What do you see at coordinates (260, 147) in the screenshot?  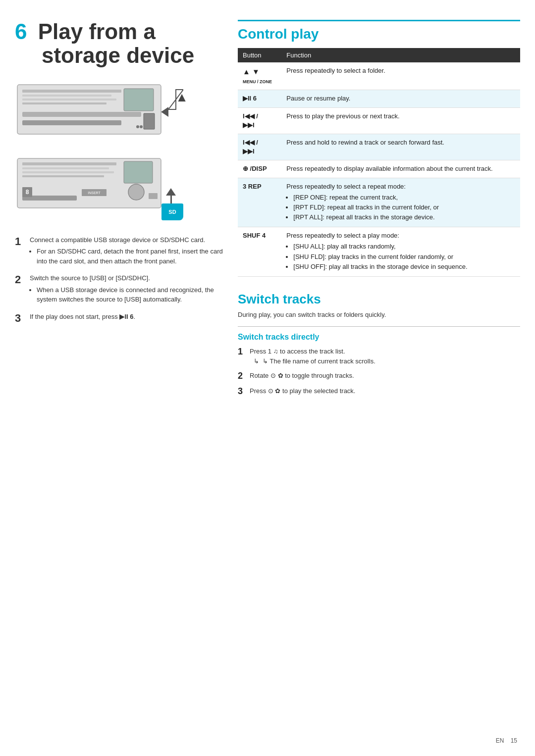 I see `btn-hold-prev-next: I◀◀ / ▶▶I` at bounding box center [260, 147].